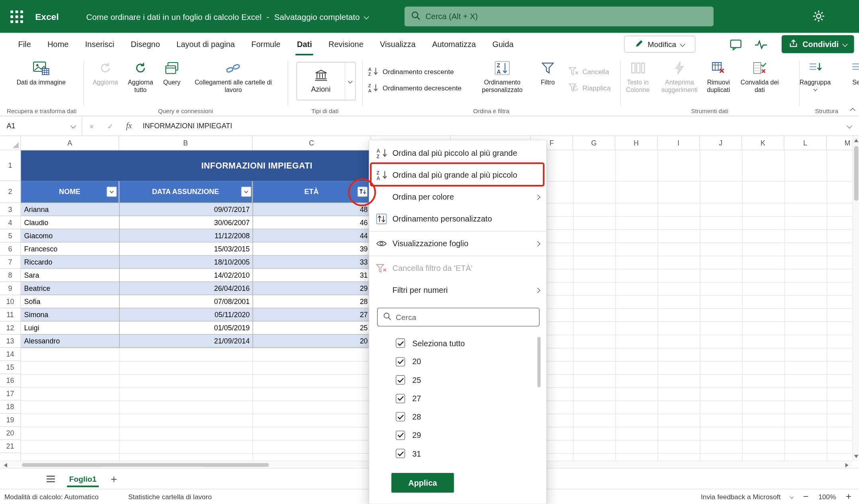  I want to click on column-header-k: K, so click(763, 143).